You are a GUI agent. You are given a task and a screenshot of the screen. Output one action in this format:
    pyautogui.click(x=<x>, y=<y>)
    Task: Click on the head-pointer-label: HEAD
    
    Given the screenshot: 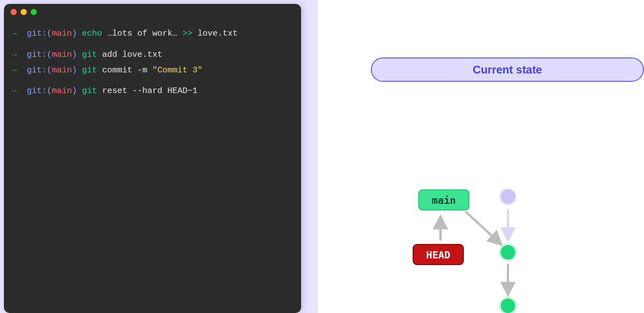 What is the action you would take?
    pyautogui.click(x=438, y=255)
    